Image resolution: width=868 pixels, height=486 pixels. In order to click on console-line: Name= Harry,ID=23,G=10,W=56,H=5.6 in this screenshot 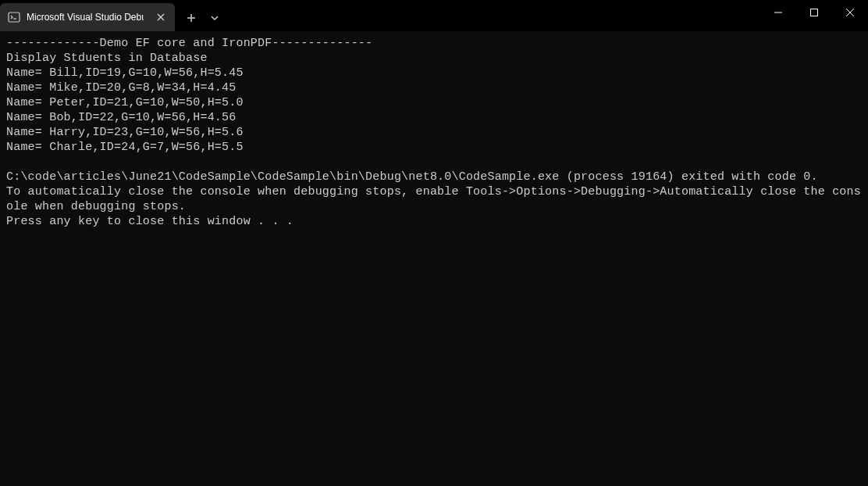, I will do `click(434, 133)`.